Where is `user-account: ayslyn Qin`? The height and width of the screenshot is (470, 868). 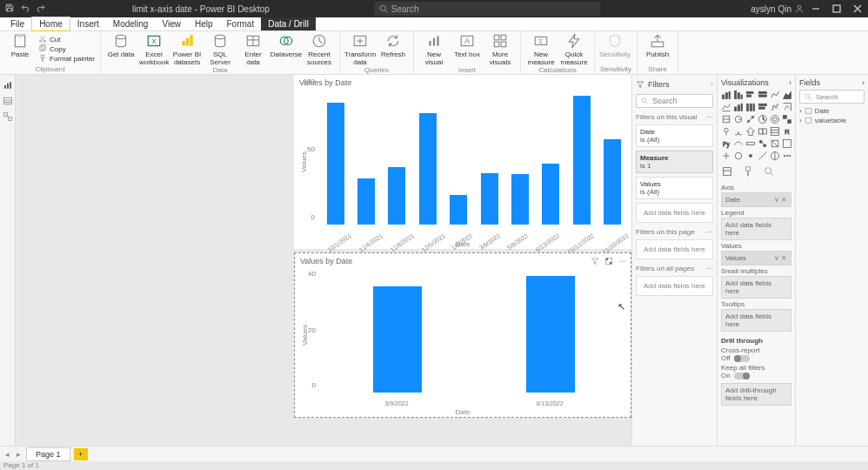
user-account: ayslyn Qin is located at coordinates (778, 9).